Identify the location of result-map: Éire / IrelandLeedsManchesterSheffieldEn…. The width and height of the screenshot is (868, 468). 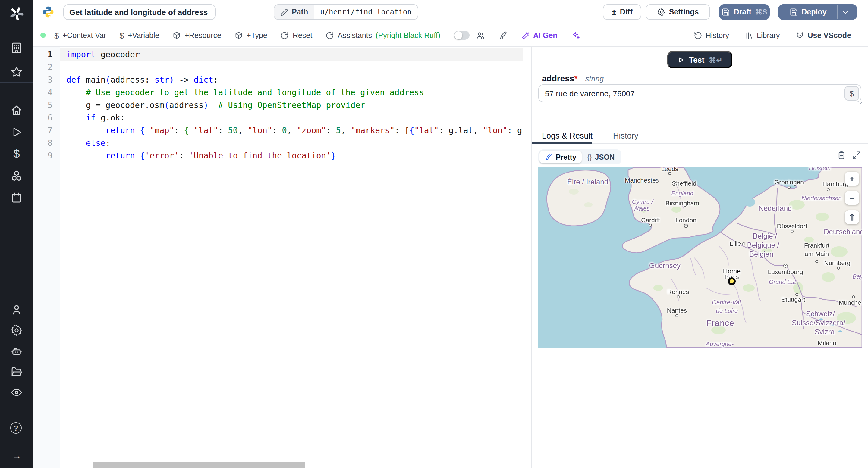
(700, 257).